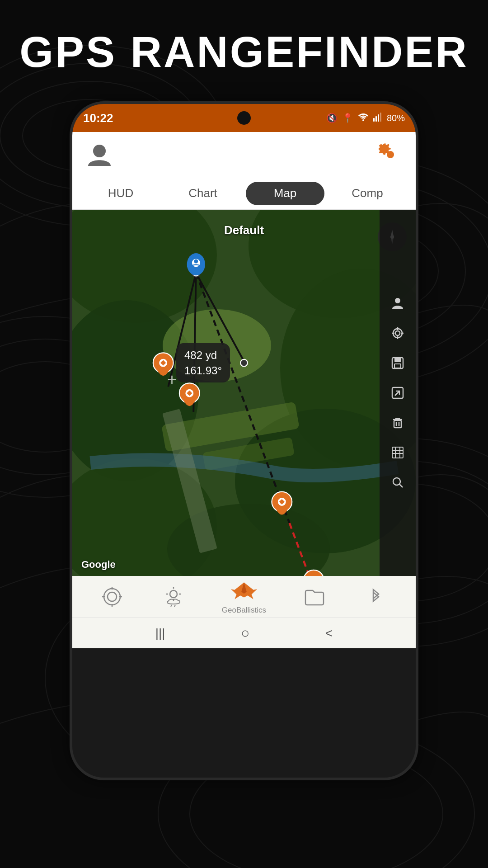  What do you see at coordinates (245, 633) in the screenshot?
I see `android-home-button: ○` at bounding box center [245, 633].